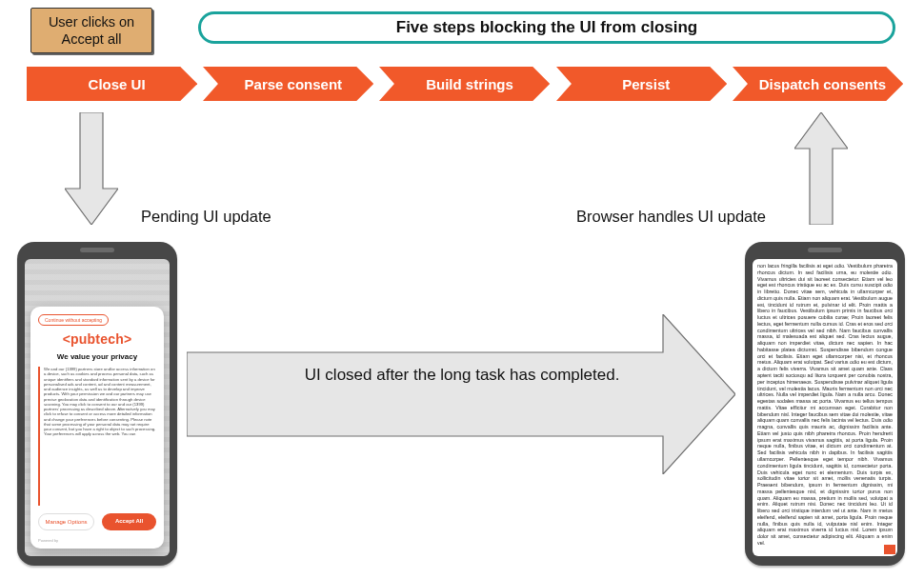  I want to click on phone-after-screen: non lacus fringilla facilisis at eget od…, so click(825, 408).